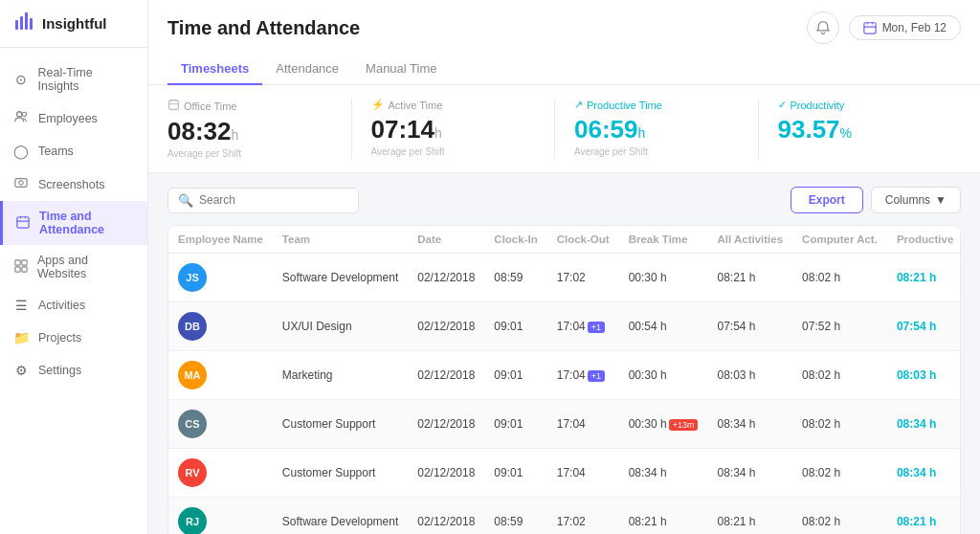 Image resolution: width=980 pixels, height=534 pixels. I want to click on avatar: DB, so click(192, 326).